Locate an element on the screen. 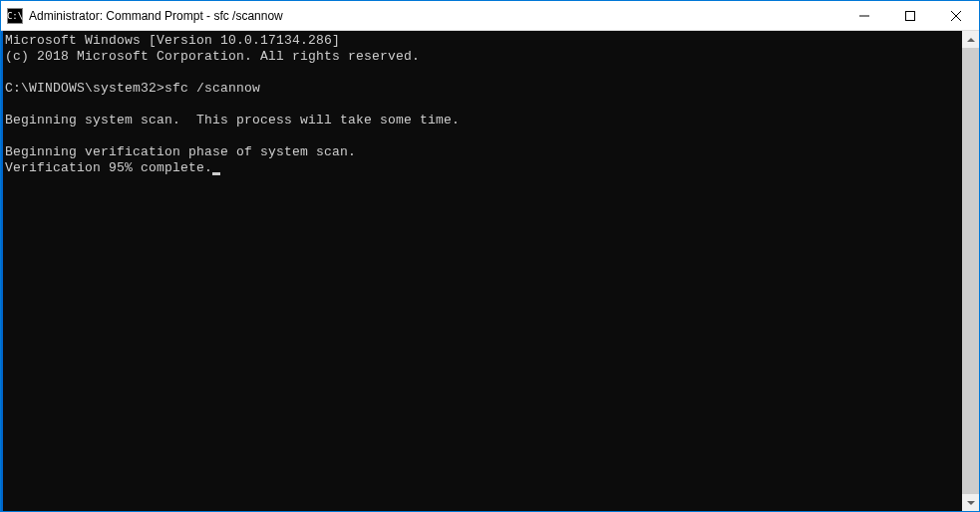 The height and width of the screenshot is (512, 980). window-controls is located at coordinates (910, 16).